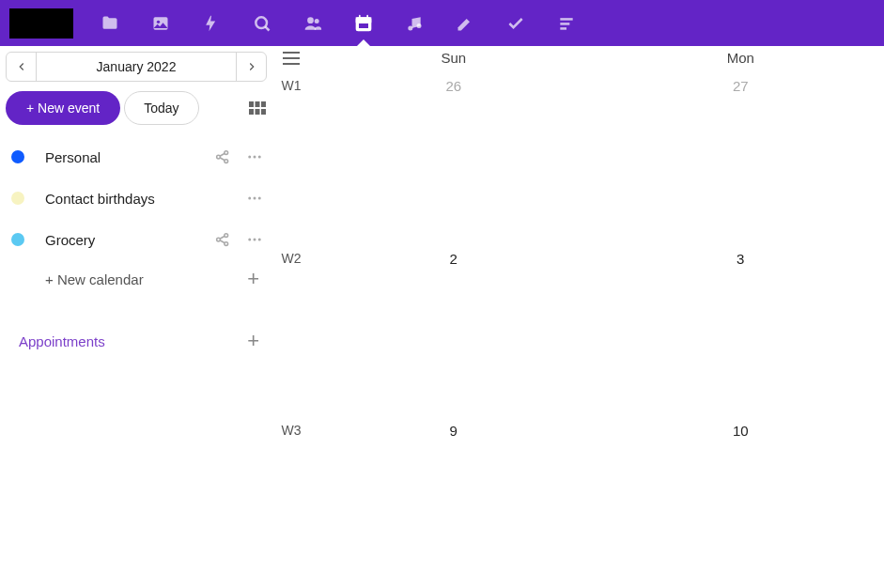 This screenshot has height=588, width=884. What do you see at coordinates (454, 157) in the screenshot?
I see `day-cell: 26` at bounding box center [454, 157].